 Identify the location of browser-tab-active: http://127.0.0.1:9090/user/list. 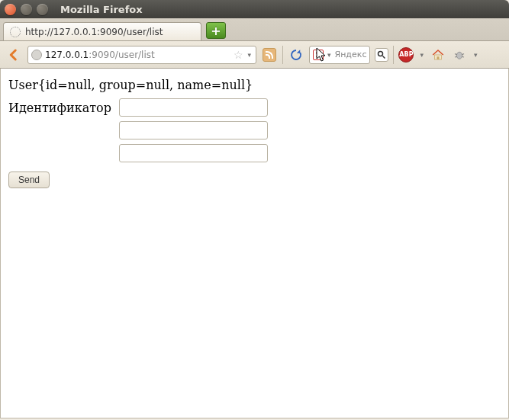
(102, 31).